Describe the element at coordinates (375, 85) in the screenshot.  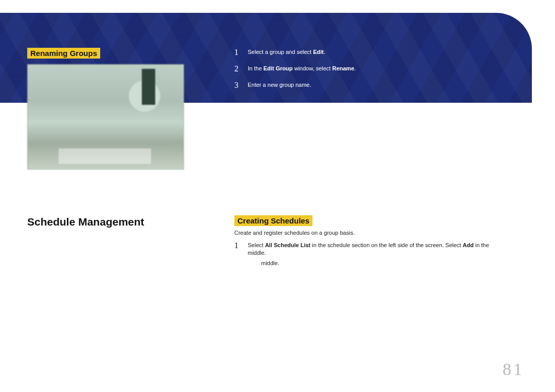
I see `step-text: Enter a new group name.` at that location.